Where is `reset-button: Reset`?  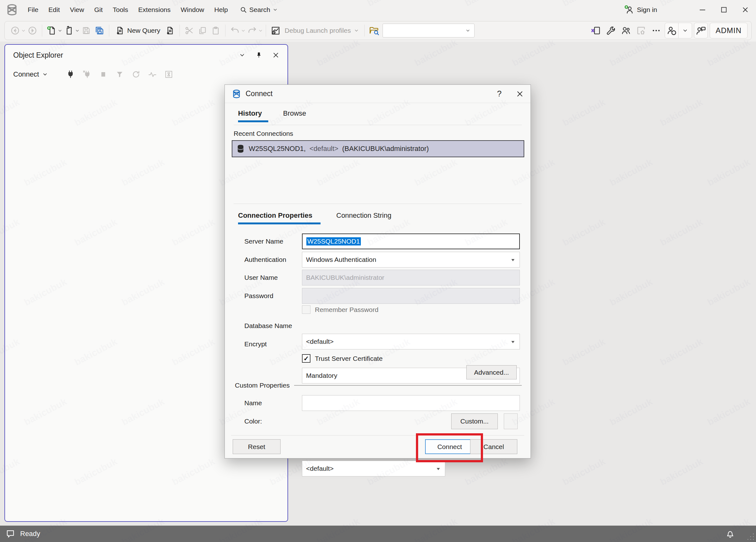
reset-button: Reset is located at coordinates (257, 447).